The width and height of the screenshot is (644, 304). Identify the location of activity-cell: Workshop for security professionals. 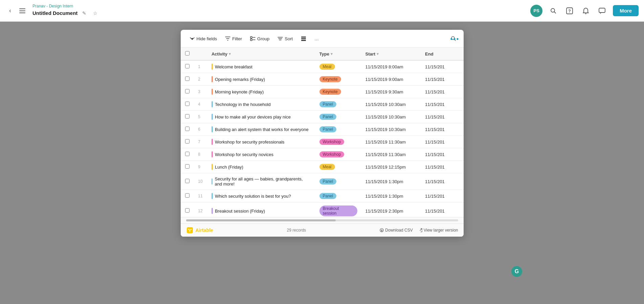
(261, 142).